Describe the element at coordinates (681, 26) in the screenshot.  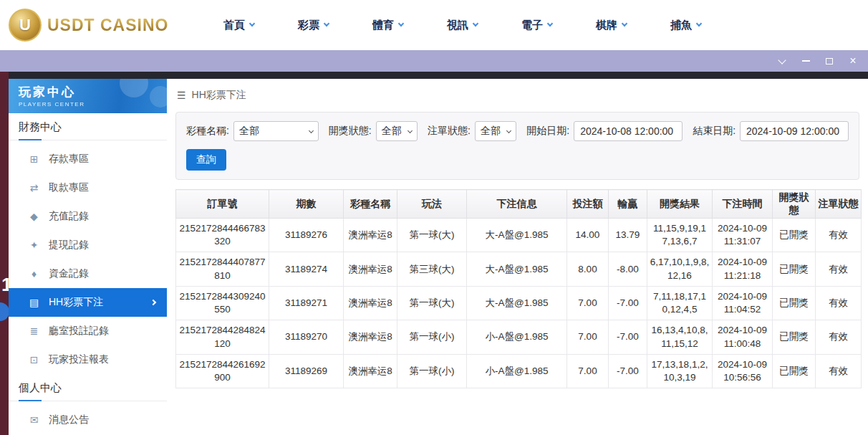
I see `nav-item-label: 捕魚` at that location.